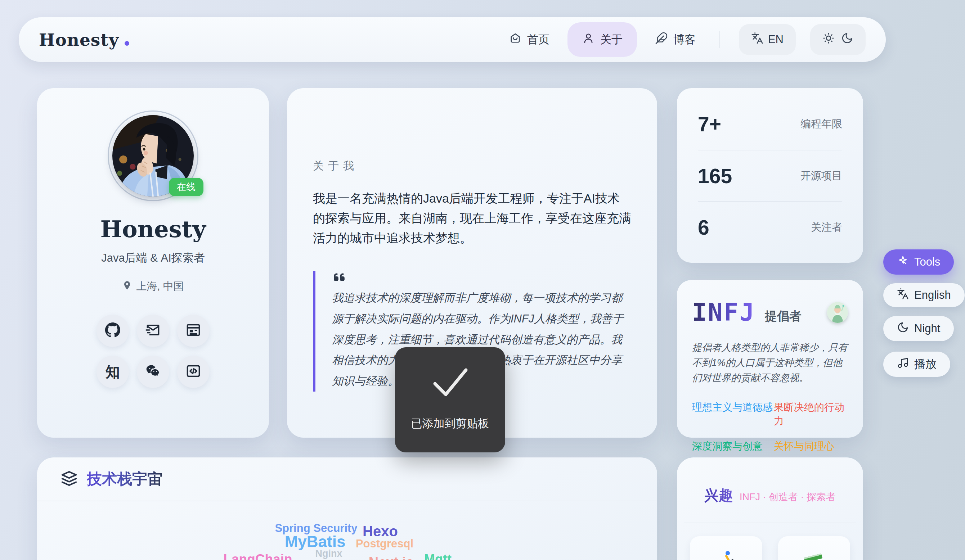 This screenshot has width=965, height=560. Describe the element at coordinates (770, 124) in the screenshot. I see `stat-row-coding-years: 7+ 编程年限` at that location.